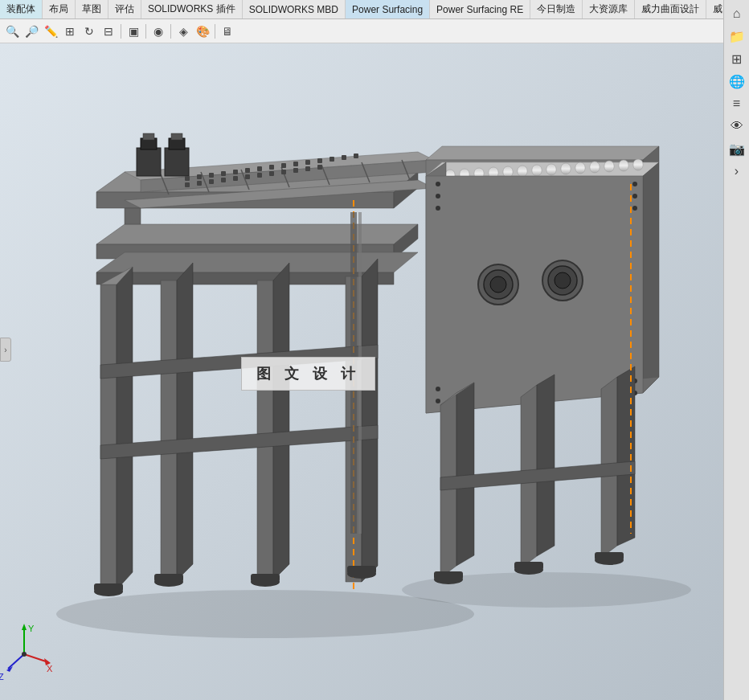 The height and width of the screenshot is (700, 749). What do you see at coordinates (737, 36) in the screenshot?
I see `folder-icon: 📁` at bounding box center [737, 36].